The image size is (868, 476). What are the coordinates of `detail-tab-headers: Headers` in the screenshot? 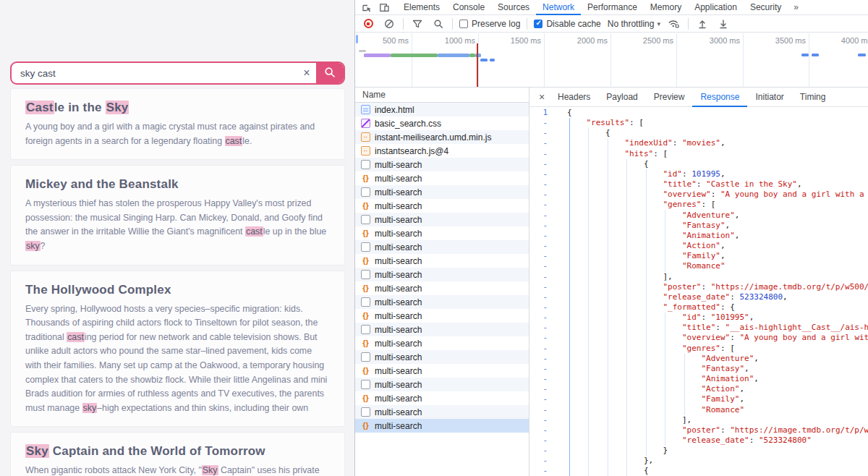 It's located at (574, 97).